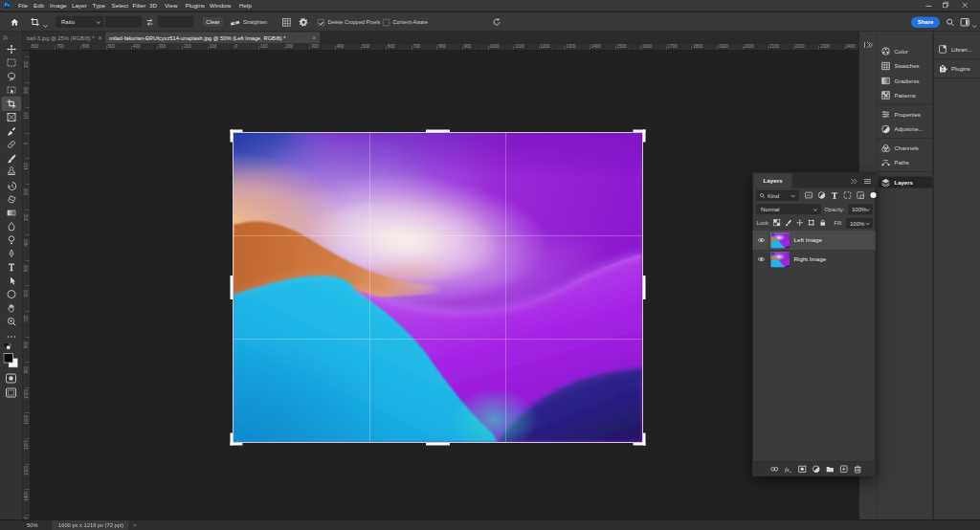 The image size is (980, 530). I want to click on layer-filter-kind-select: Kind, so click(778, 195).